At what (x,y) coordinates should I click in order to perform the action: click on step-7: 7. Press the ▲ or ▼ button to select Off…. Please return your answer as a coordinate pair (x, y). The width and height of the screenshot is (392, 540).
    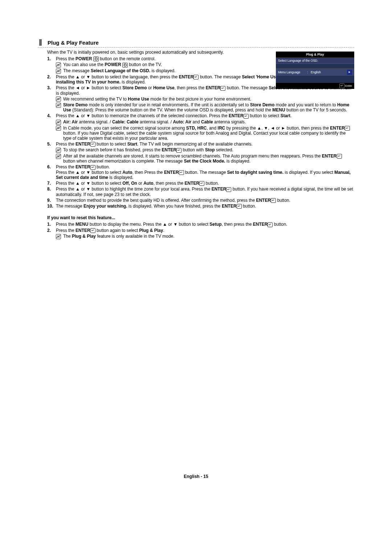
    Looking at the image, I should click on (201, 183).